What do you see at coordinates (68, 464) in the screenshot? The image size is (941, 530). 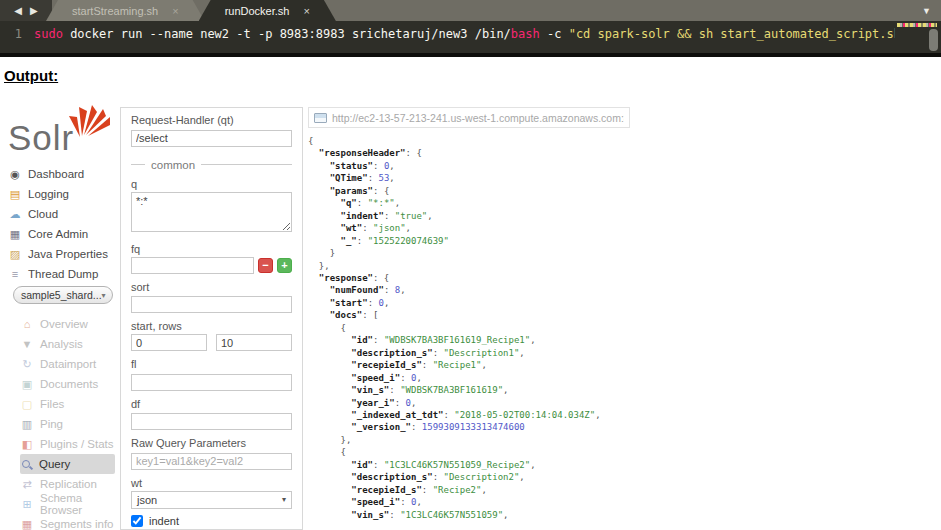 I see `sidebar-item-query: Query` at bounding box center [68, 464].